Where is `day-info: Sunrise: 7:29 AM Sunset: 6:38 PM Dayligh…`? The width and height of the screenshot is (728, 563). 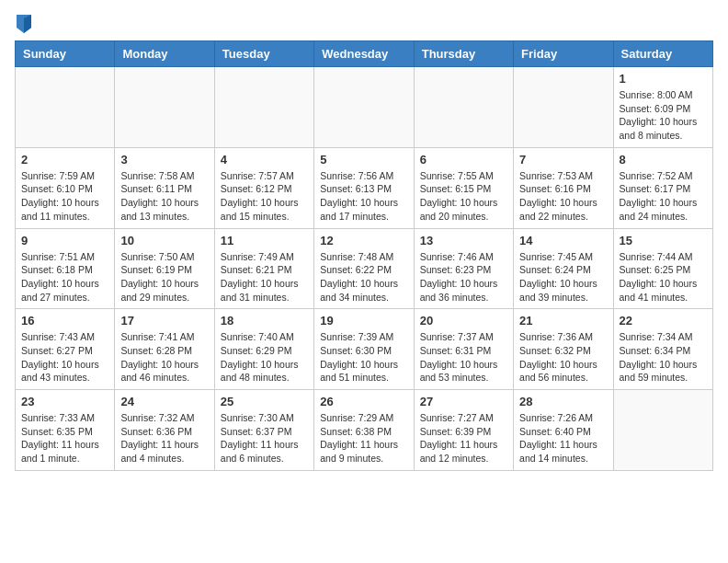
day-info: Sunrise: 7:29 AM Sunset: 6:38 PM Dayligh… is located at coordinates (364, 438).